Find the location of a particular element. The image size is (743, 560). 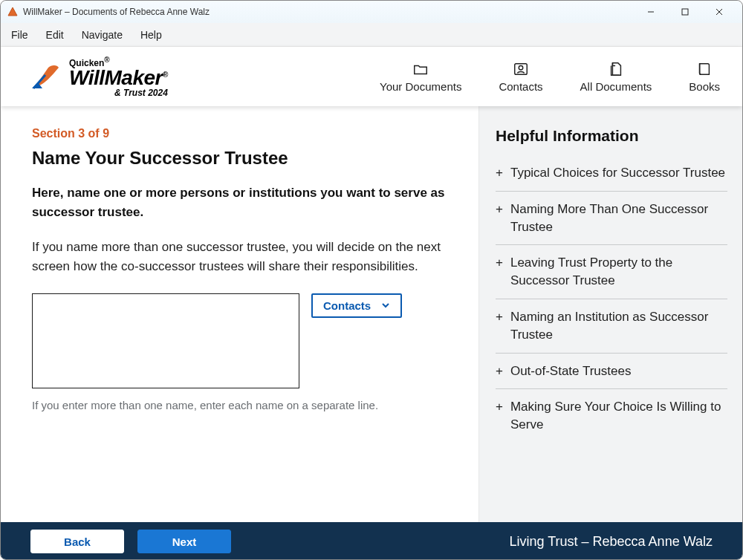

book-icon is located at coordinates (704, 69).